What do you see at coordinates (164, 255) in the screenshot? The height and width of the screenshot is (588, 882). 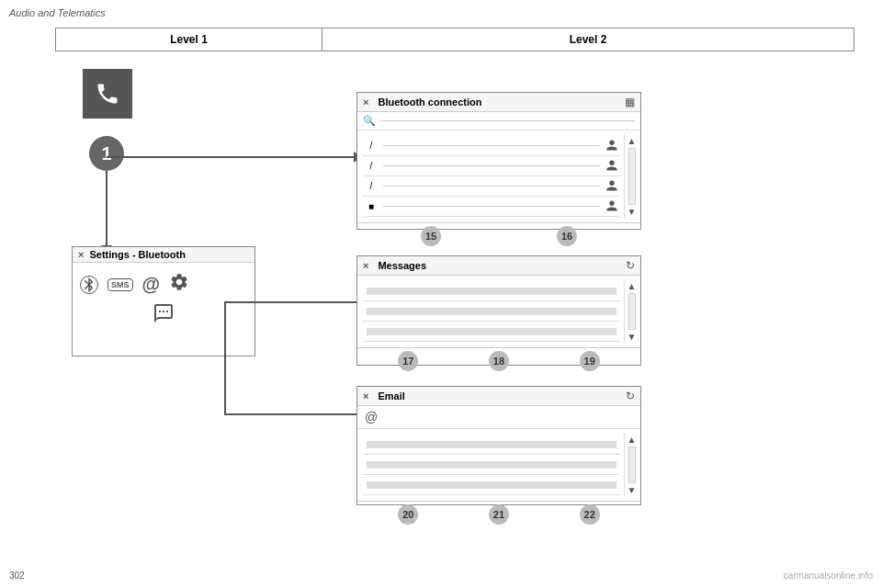 I see `settings-bt-title-bar: × Settings - Bluetooth` at bounding box center [164, 255].